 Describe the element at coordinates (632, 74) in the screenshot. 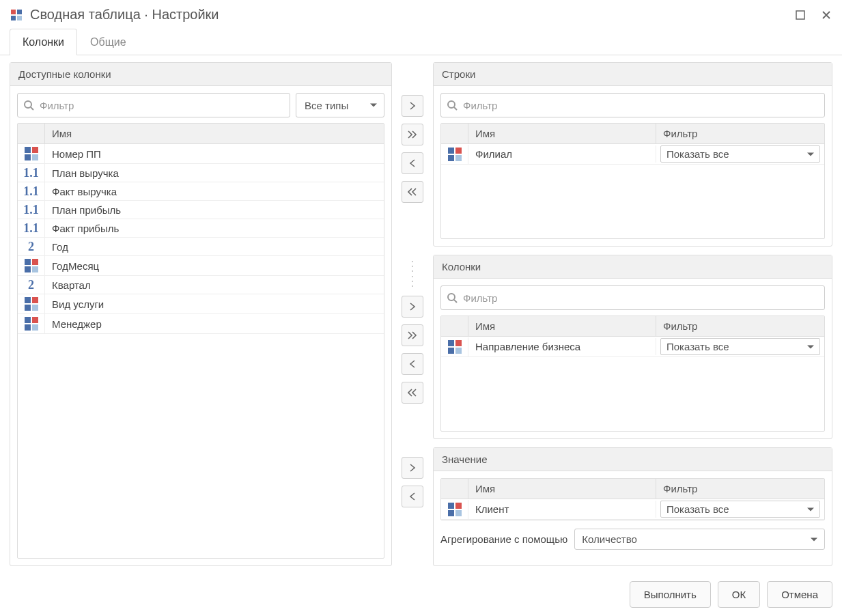

I see `rows-header: Строки` at that location.